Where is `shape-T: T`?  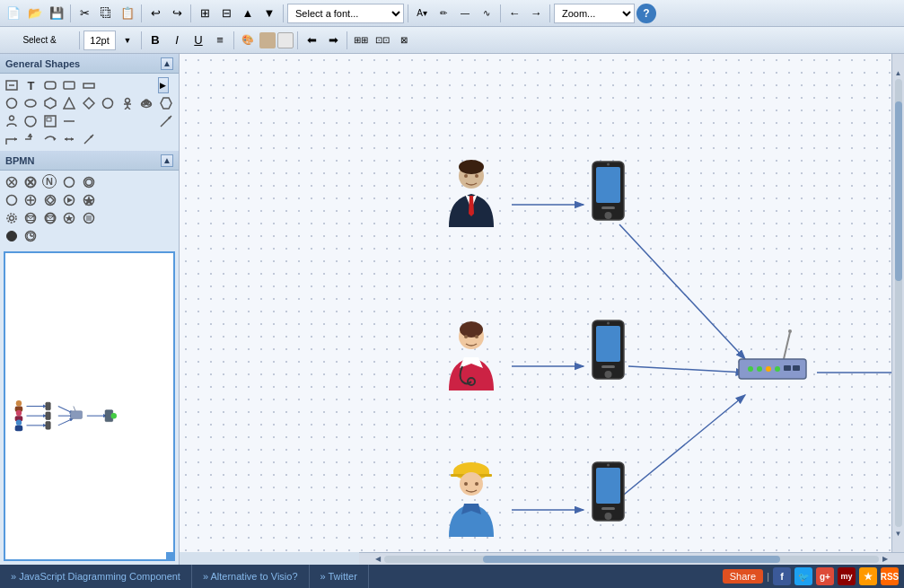
shape-T: T is located at coordinates (31, 85).